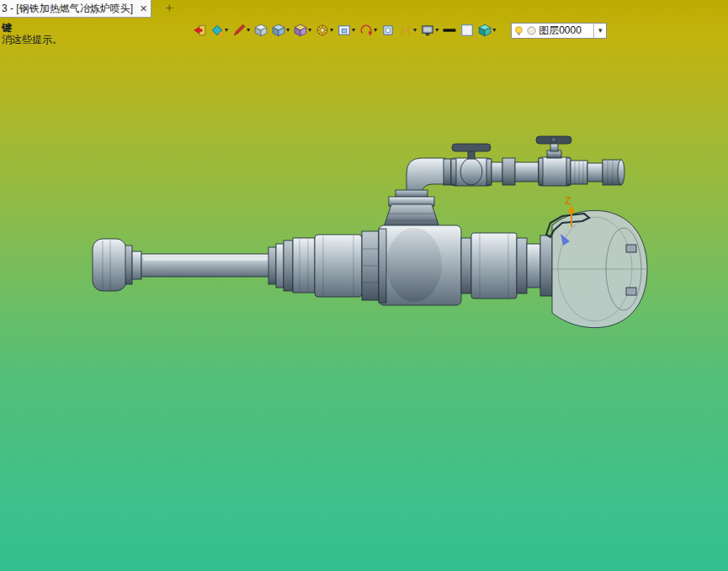 The image size is (728, 571). What do you see at coordinates (303, 30) in the screenshot?
I see `shade-cube-button: ▾` at bounding box center [303, 30].